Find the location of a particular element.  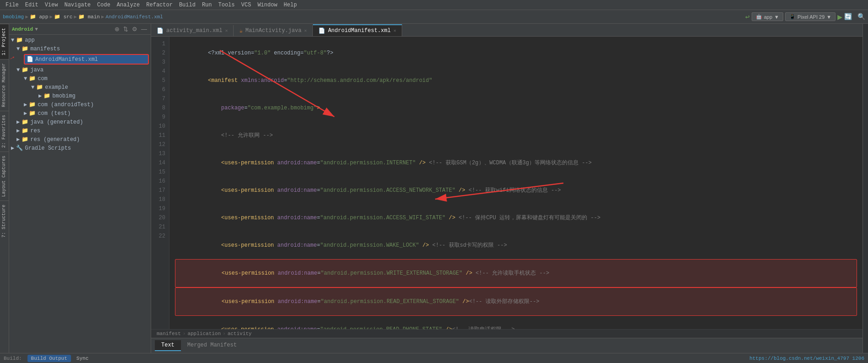

tree-item-manifests: ▼ 📁 manifests is located at coordinates (80, 49).